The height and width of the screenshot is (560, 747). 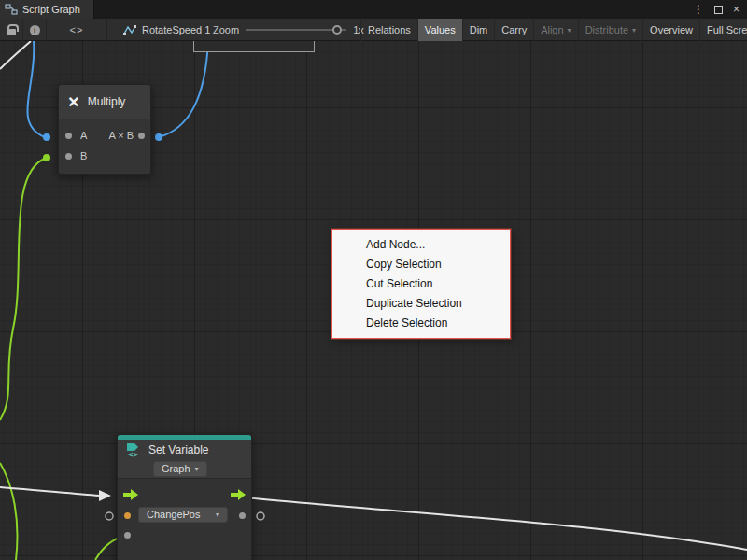 I want to click on lock-button, so click(x=11, y=30).